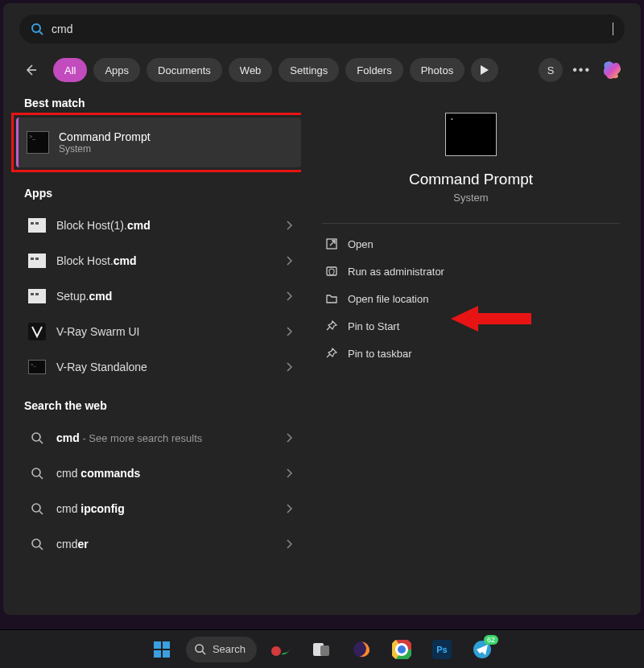 The image size is (644, 668). I want to click on filter-apps: Apps, so click(117, 70).